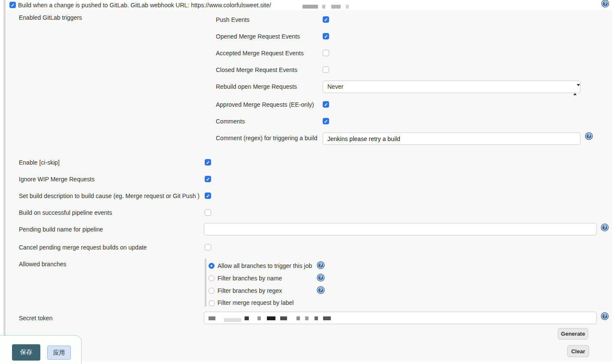  Describe the element at coordinates (451, 139) in the screenshot. I see `comment-regex-input` at that location.